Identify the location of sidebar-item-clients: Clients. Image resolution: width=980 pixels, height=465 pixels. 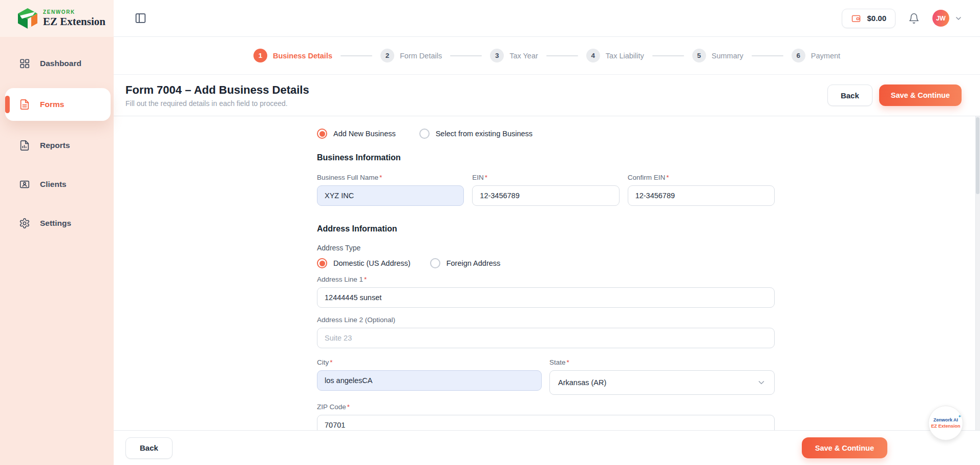
(57, 184).